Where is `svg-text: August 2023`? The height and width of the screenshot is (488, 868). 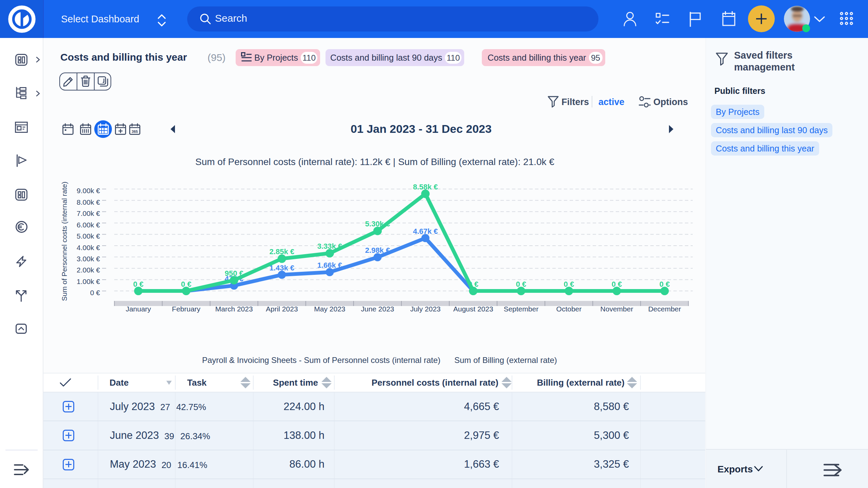 svg-text: August 2023 is located at coordinates (473, 309).